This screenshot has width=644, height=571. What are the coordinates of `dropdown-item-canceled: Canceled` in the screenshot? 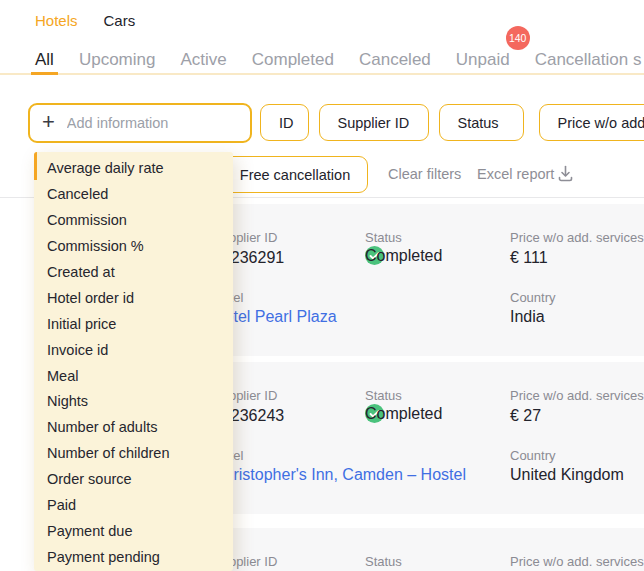 It's located at (134, 195).